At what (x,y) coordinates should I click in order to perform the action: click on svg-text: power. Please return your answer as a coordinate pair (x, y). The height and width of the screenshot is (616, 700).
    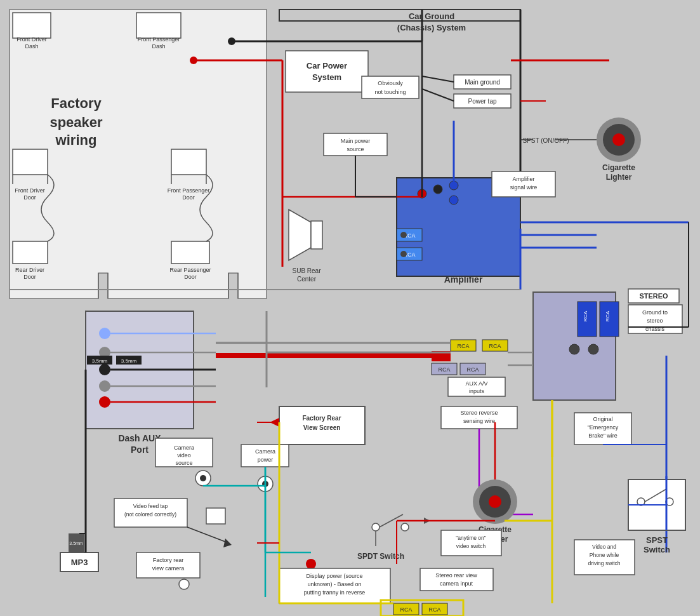
    Looking at the image, I should click on (265, 460).